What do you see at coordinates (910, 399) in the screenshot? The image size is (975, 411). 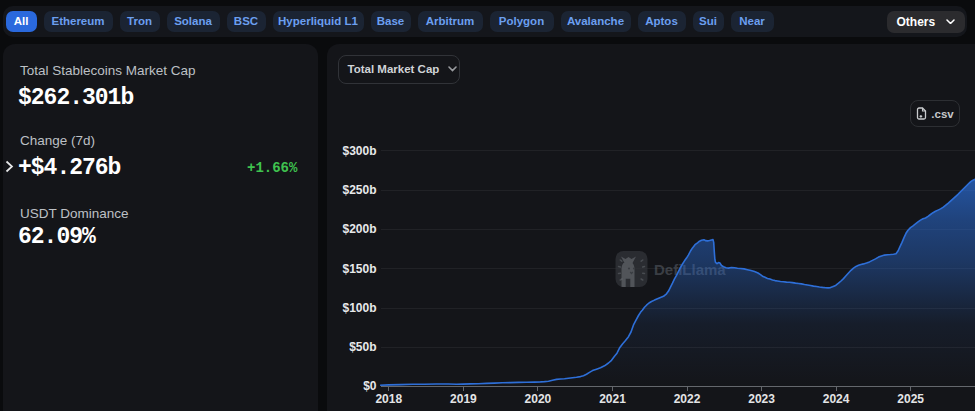 I see `svg-text: 2025` at bounding box center [910, 399].